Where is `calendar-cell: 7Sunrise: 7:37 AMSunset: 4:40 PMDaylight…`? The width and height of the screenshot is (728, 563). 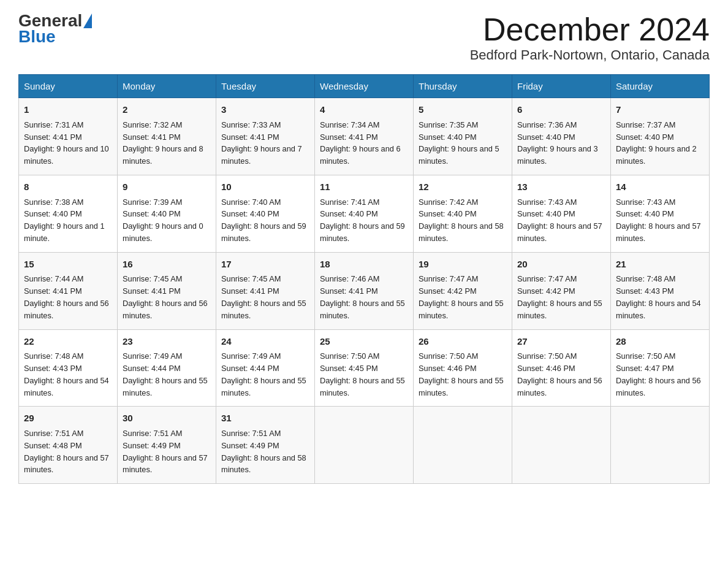
calendar-cell: 7Sunrise: 7:37 AMSunset: 4:40 PMDaylight… is located at coordinates (661, 137).